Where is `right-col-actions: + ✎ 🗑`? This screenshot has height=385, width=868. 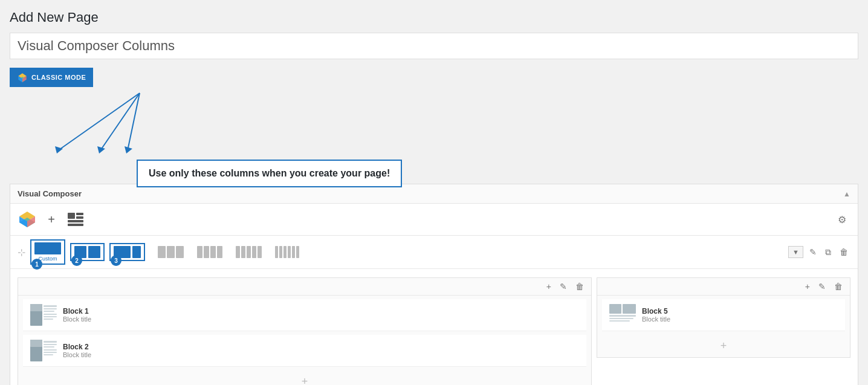
right-col-actions: + ✎ 🗑 is located at coordinates (724, 286).